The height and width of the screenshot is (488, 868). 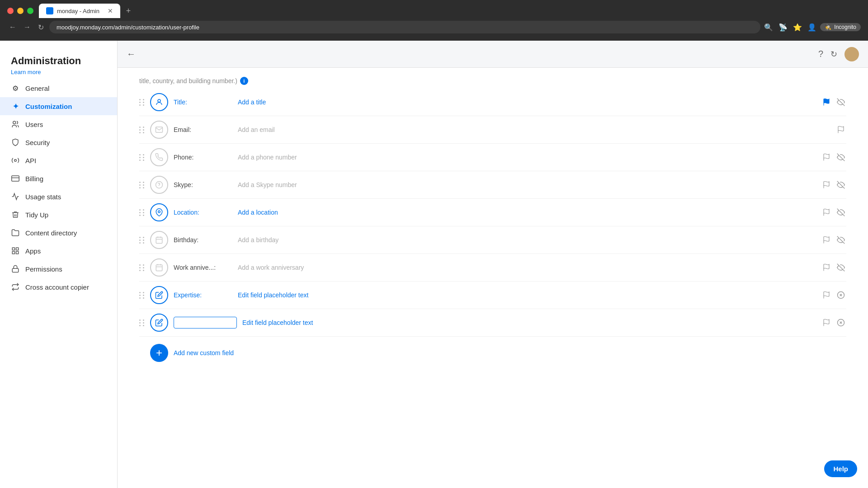 What do you see at coordinates (493, 323) in the screenshot?
I see `field-row-custom: Edit field placeholder text` at bounding box center [493, 323].